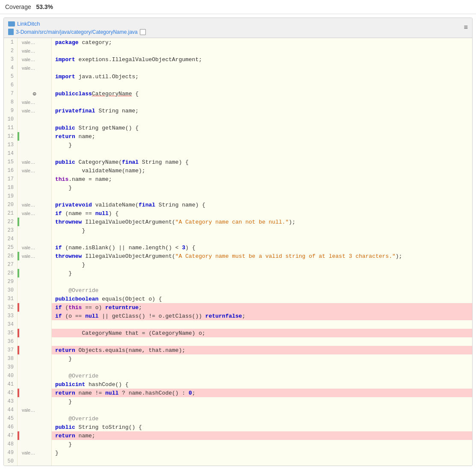 The image size is (476, 469). What do you see at coordinates (238, 239) in the screenshot?
I see `code-line: 24` at bounding box center [238, 239].